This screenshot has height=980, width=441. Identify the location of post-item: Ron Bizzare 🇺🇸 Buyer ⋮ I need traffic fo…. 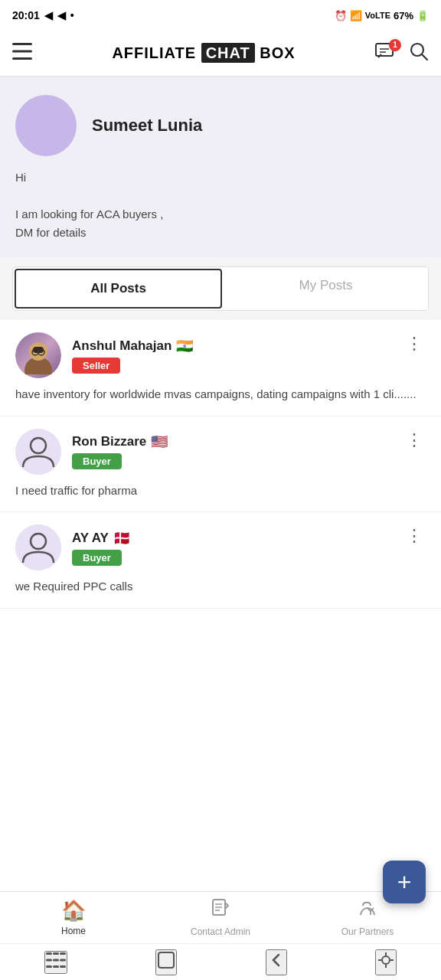
(220, 465).